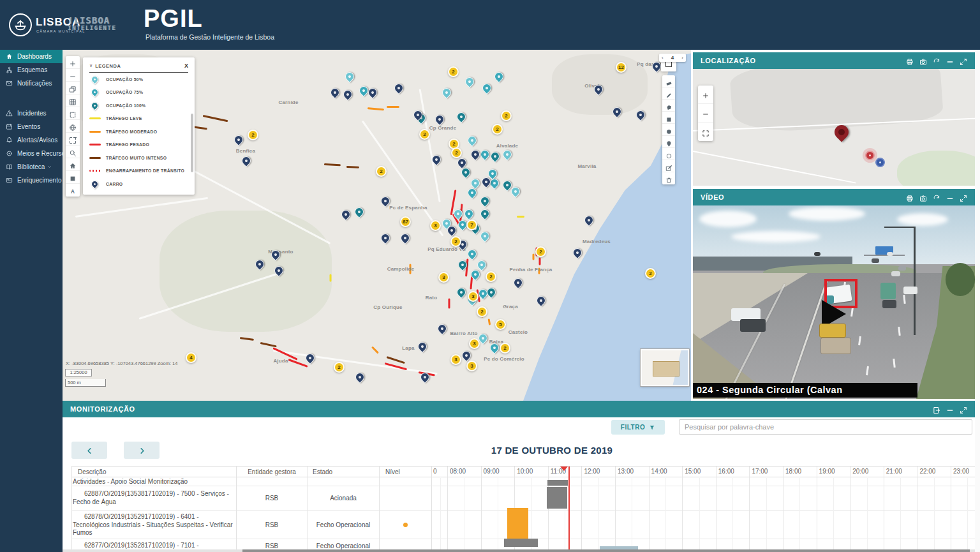 The height and width of the screenshot is (552, 980). I want to click on font-tool: A, so click(73, 190).